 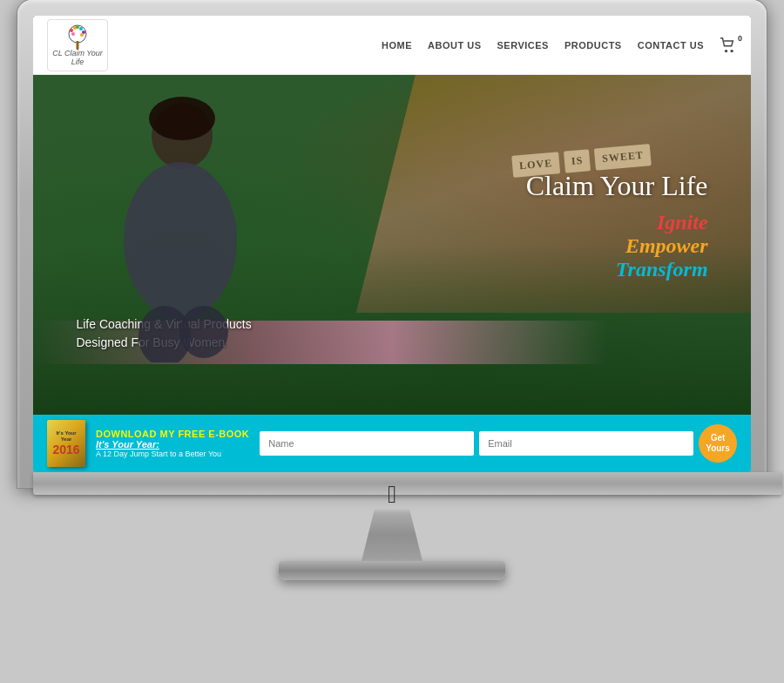 What do you see at coordinates (559, 45) in the screenshot?
I see `nav-links: HOME ABOUT US SERVICES PRODUCTS CONTACT …` at bounding box center [559, 45].